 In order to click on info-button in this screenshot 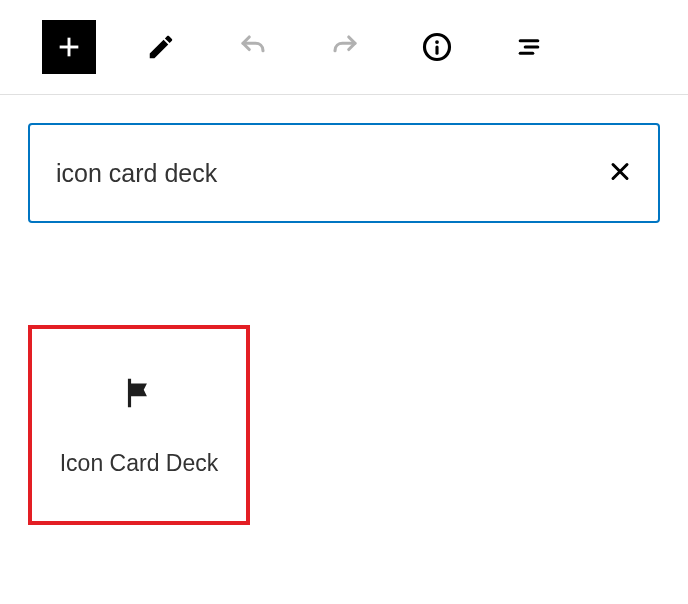, I will do `click(437, 47)`.